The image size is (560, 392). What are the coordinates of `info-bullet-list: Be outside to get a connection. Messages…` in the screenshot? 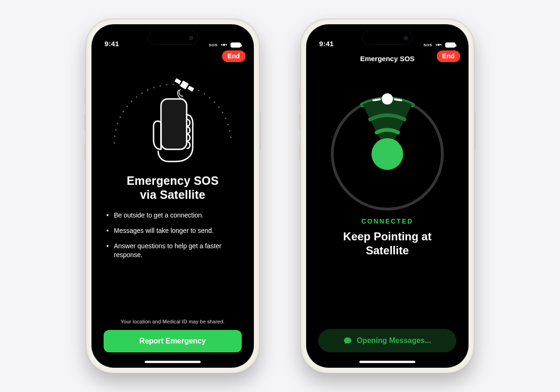 It's located at (173, 238).